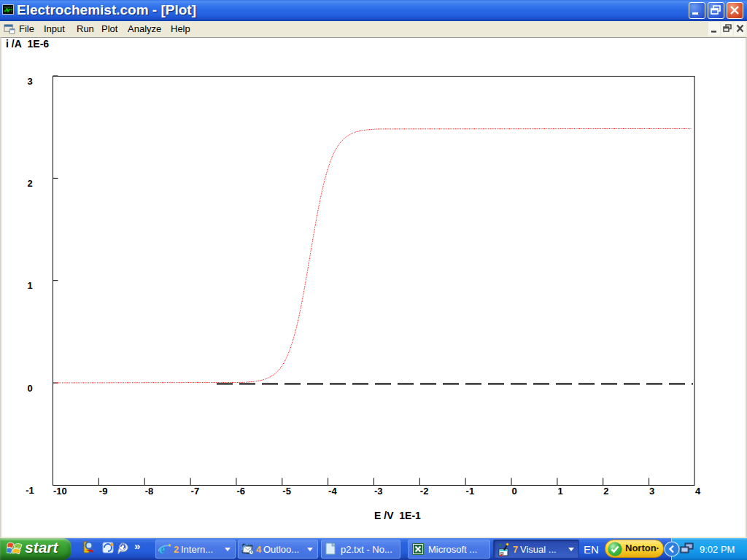 The height and width of the screenshot is (560, 747). What do you see at coordinates (398, 516) in the screenshot?
I see `svg-text: E /V 1E-1` at bounding box center [398, 516].